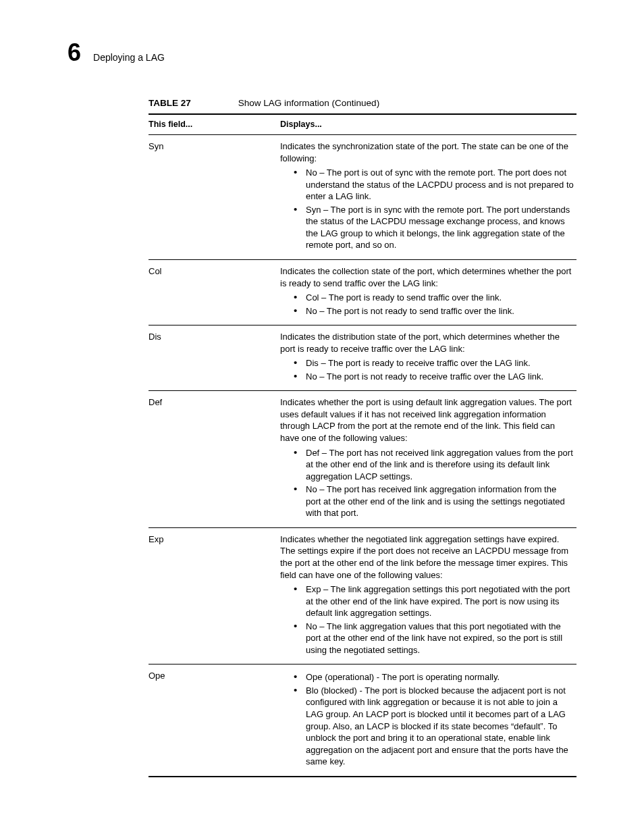  I want to click on table-row: DisIndicates the distribution state of t…, so click(363, 358).